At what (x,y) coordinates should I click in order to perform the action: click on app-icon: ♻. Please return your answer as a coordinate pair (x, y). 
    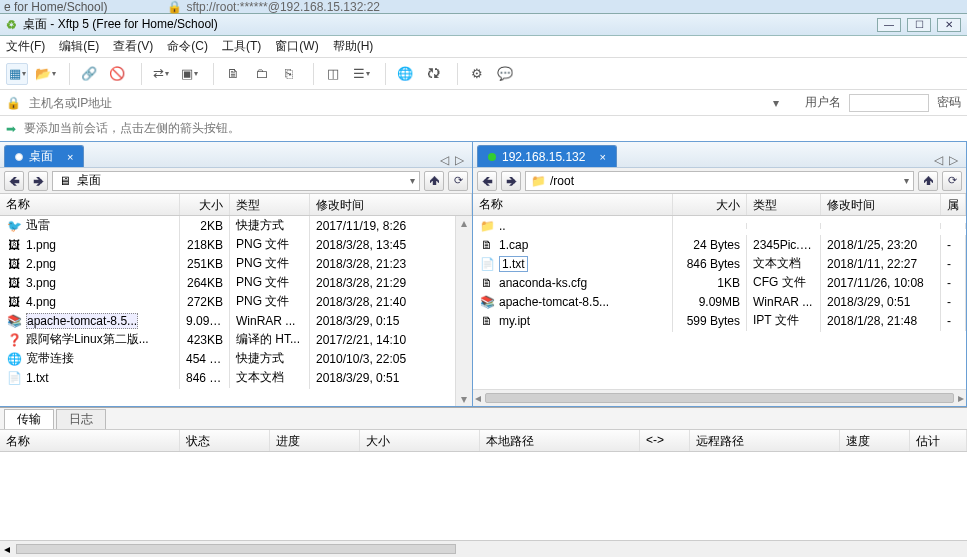
    Looking at the image, I should click on (12, 25).